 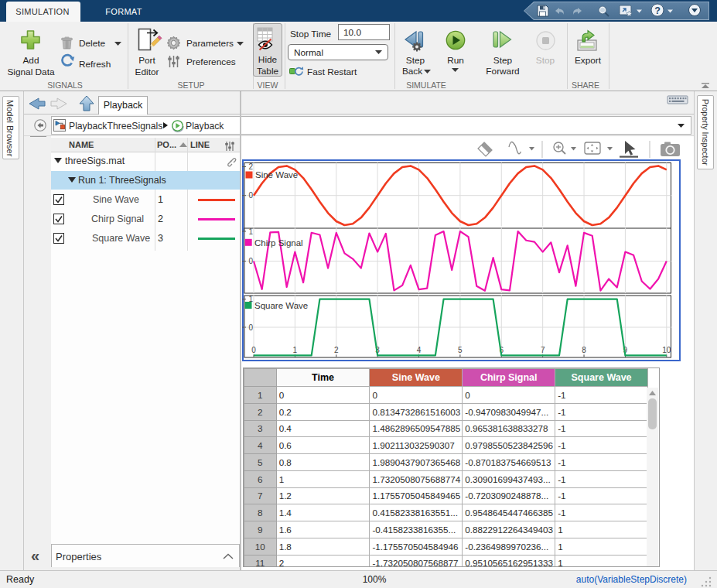 What do you see at coordinates (282, 306) in the screenshot?
I see `svg-text: Square Wave` at bounding box center [282, 306].